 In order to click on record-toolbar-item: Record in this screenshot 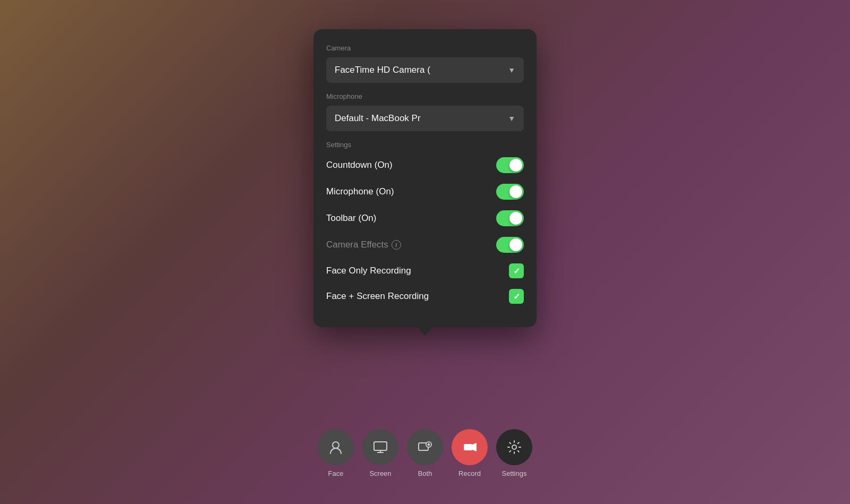, I will do `click(470, 454)`.